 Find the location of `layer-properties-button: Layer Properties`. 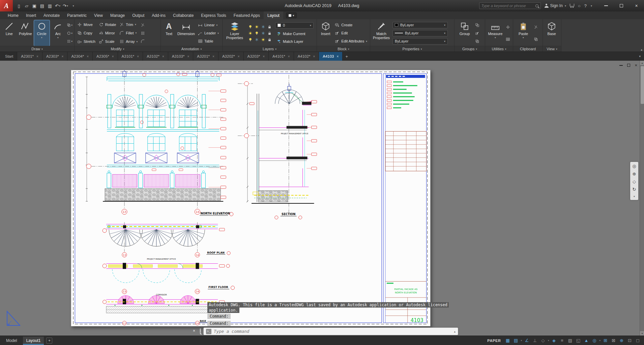

layer-properties-button: Layer Properties is located at coordinates (235, 33).